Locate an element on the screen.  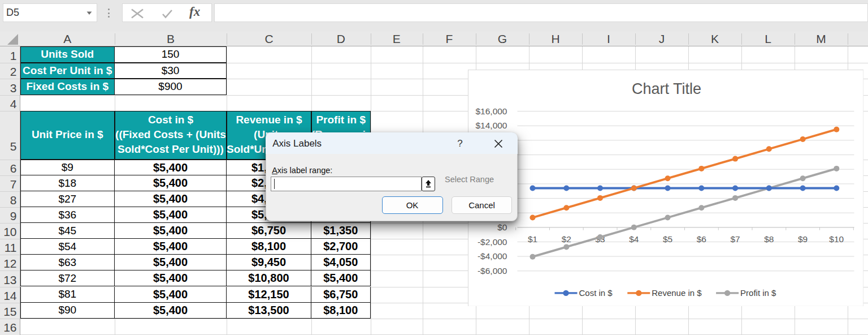
svg-text: -$2,000 is located at coordinates (492, 241).